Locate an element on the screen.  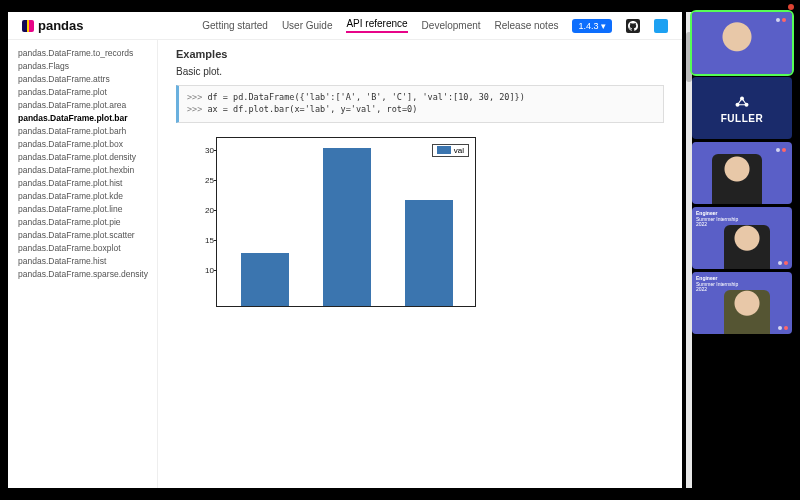
nav-development: Development is located at coordinates (452, 26).